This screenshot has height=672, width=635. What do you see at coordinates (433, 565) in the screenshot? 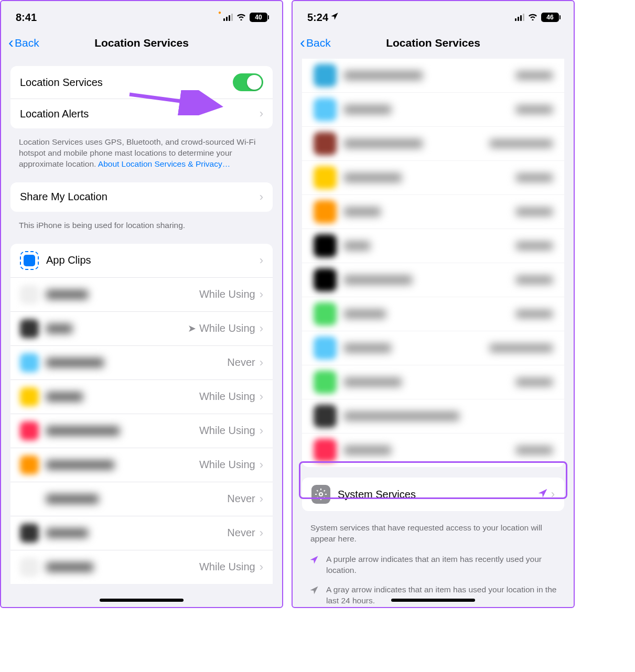
I see `legend-purple: A purple arrow indicates that an item ha…` at bounding box center [433, 565].